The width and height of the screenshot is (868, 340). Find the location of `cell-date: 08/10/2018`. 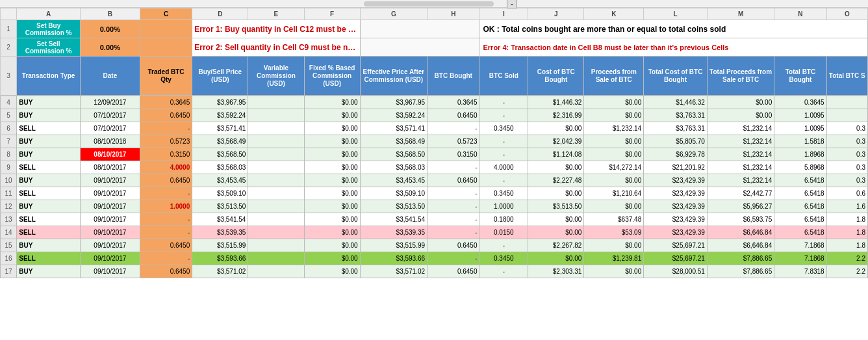

cell-date: 08/10/2018 is located at coordinates (110, 142).